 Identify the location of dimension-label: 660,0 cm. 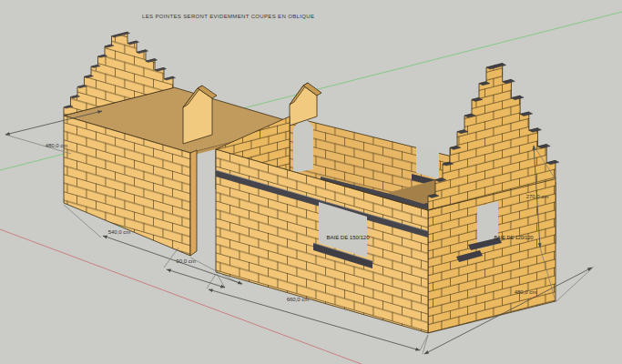
(299, 299).